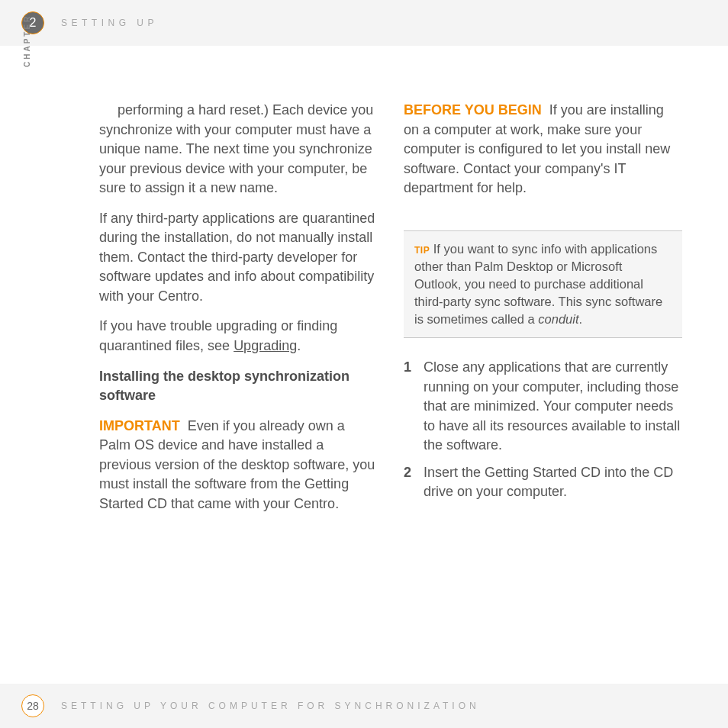 The image size is (728, 728). Describe the element at coordinates (552, 407) in the screenshot. I see `step-text: Close any applications that are currentl…` at that location.